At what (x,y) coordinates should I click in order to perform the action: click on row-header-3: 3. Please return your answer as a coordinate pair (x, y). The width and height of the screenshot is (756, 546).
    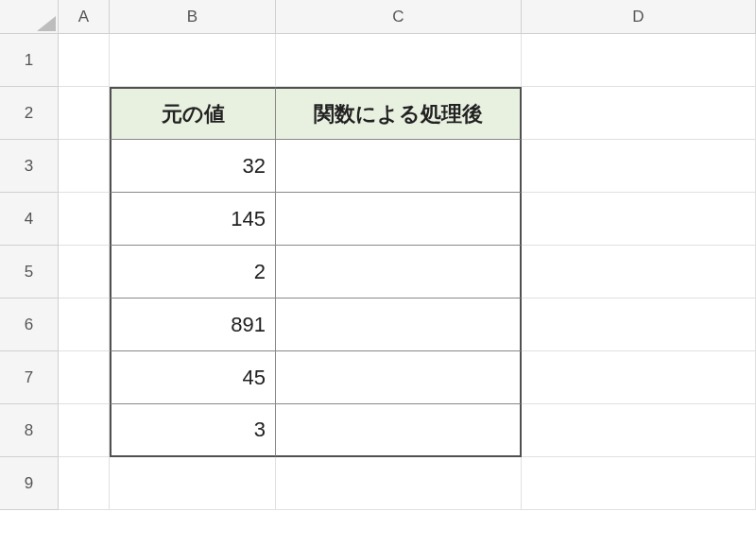
    Looking at the image, I should click on (29, 166).